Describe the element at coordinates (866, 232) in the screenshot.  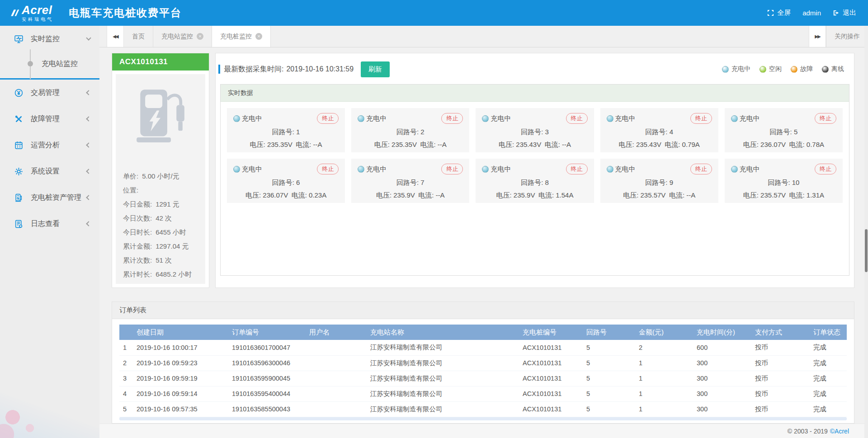
I see `vertical-scrollbar` at that location.